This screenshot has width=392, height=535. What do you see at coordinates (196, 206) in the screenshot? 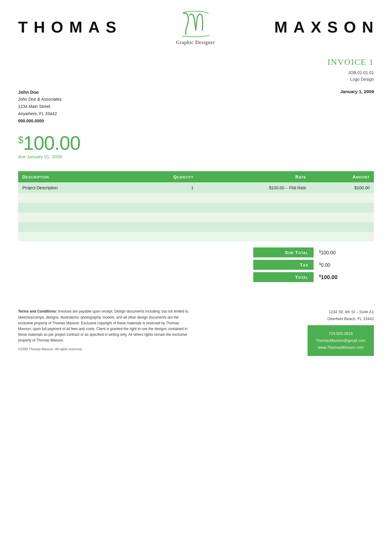
I see `invoice-table: Description Quantity Rate Amount Project…` at bounding box center [196, 206].